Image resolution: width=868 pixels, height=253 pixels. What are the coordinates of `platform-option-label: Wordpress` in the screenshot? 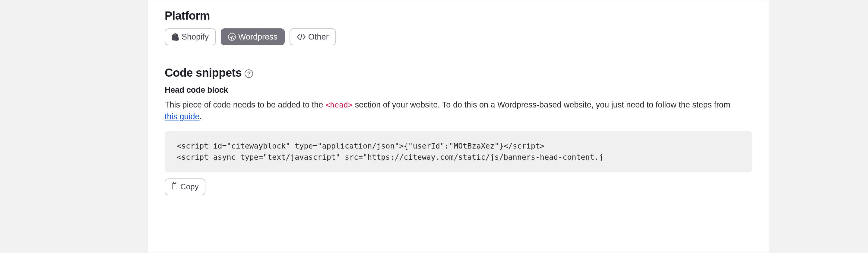 It's located at (258, 37).